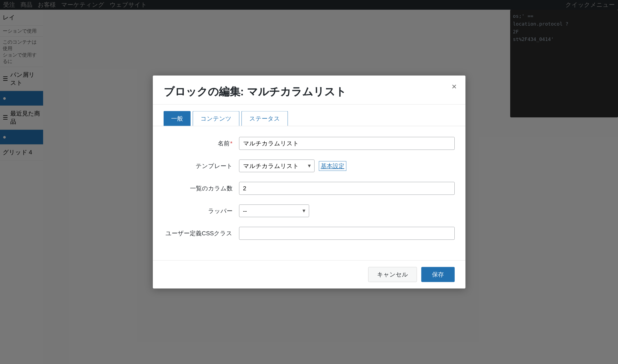 Image resolution: width=618 pixels, height=364 pixels. What do you see at coordinates (309, 166) in the screenshot?
I see `template-row: テンプレート マルチカラムリスト ▼ 基本設定` at bounding box center [309, 166].